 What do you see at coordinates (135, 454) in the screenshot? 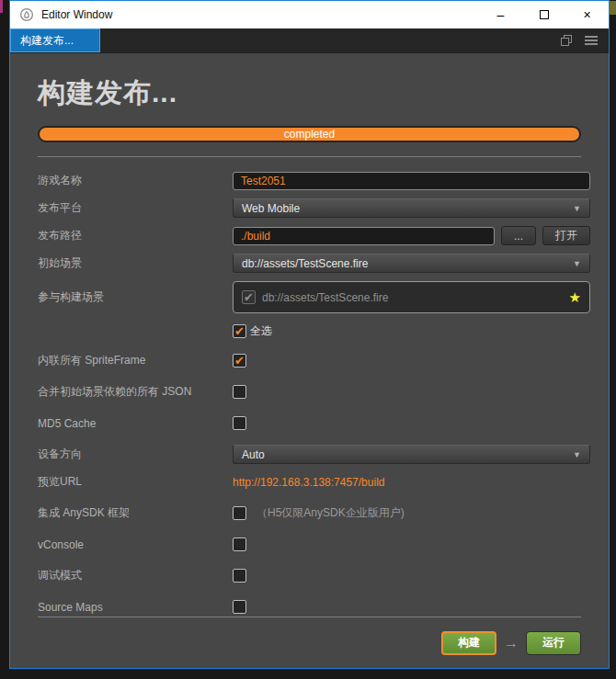
I see `orientation-label: 设备方向` at bounding box center [135, 454].